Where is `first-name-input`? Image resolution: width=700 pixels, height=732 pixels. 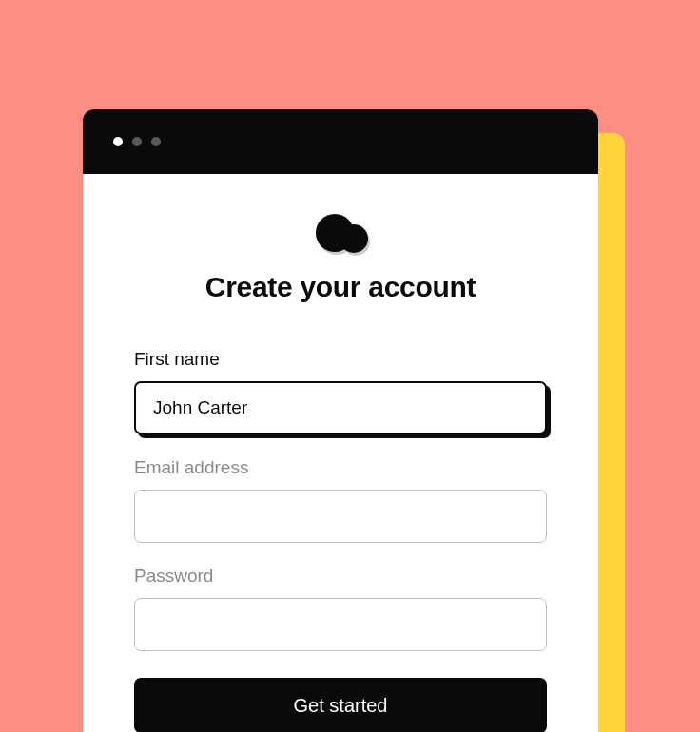
first-name-input is located at coordinates (340, 408).